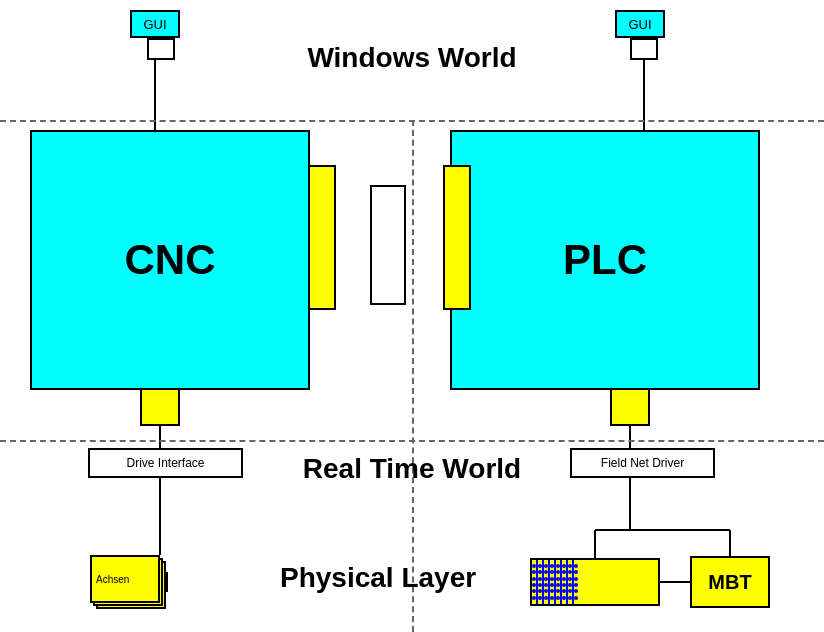  What do you see at coordinates (322, 238) in the screenshot?
I see `yellow-bar-cnc-right` at bounding box center [322, 238].